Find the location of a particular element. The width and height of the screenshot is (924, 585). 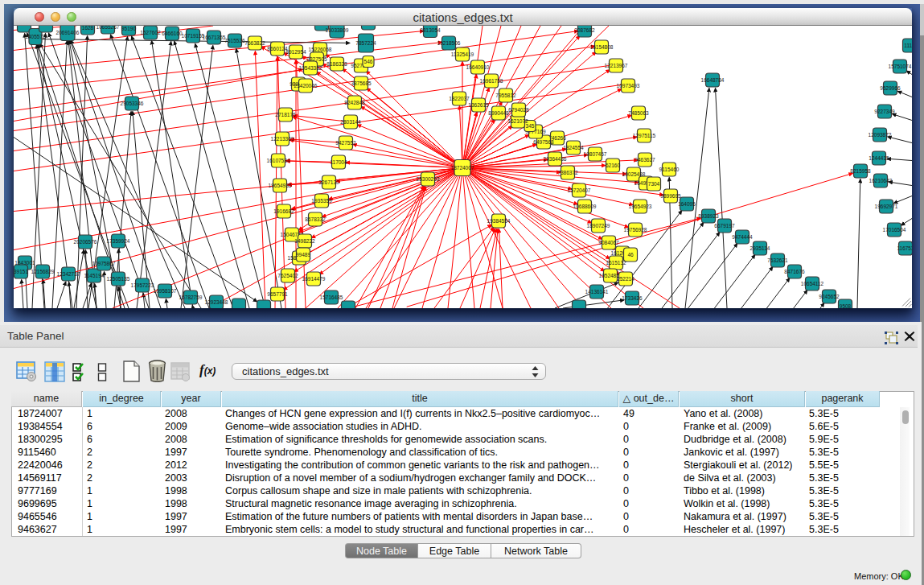

svg-text: 16154808 is located at coordinates (602, 47).